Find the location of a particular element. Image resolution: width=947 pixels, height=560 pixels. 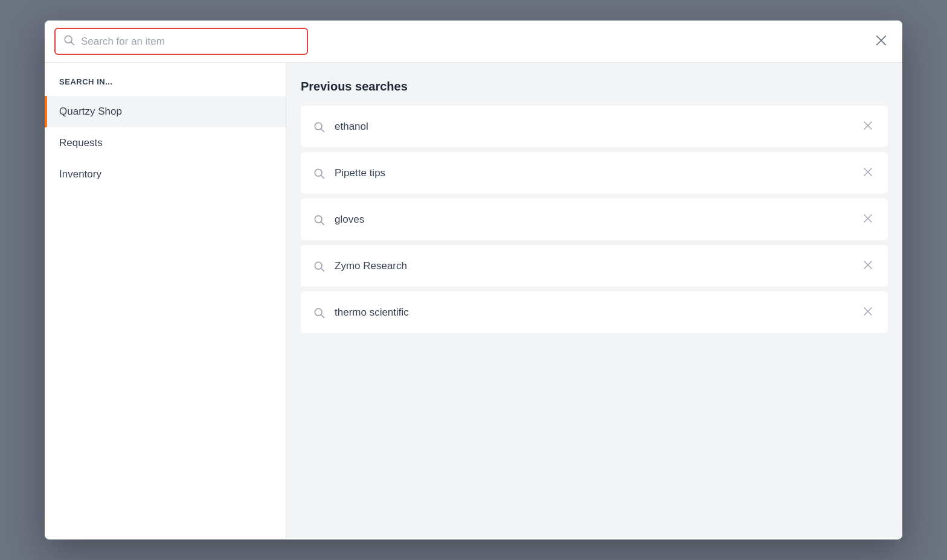

search-result-item: Pipette tips is located at coordinates (594, 173).